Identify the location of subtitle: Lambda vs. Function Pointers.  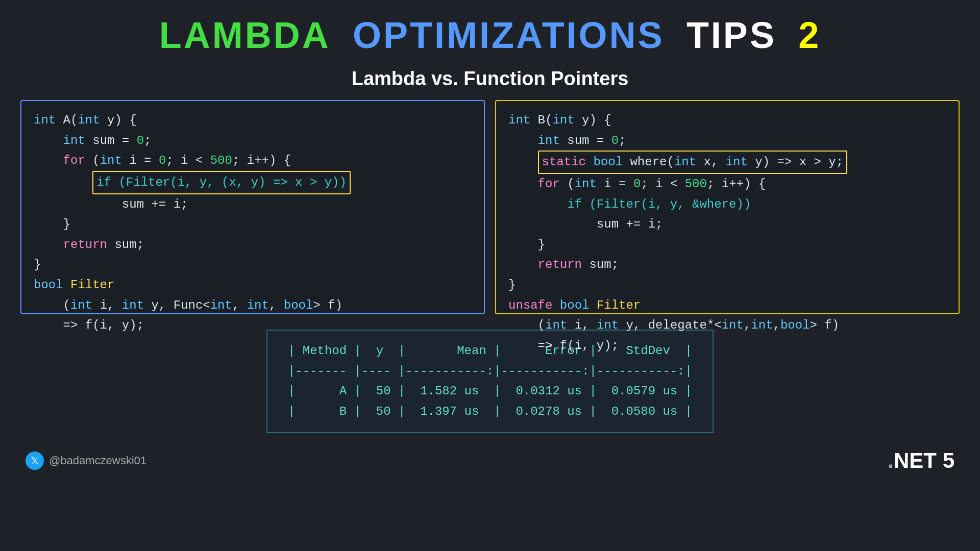
(490, 79).